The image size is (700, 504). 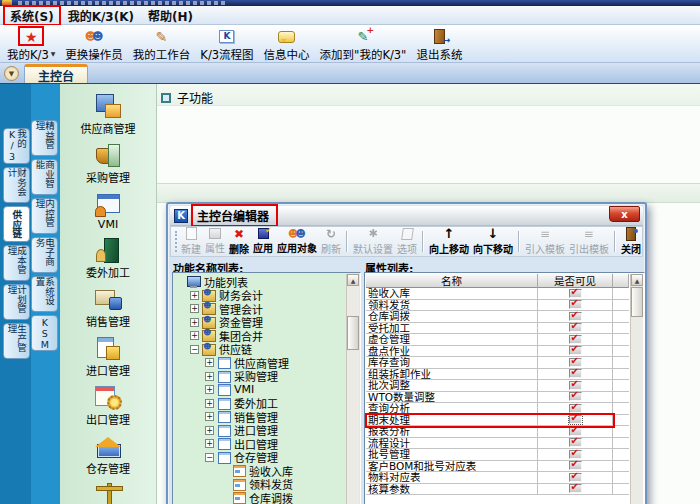 I want to click on dialog-toolbar-button: 关闭, so click(x=631, y=242).